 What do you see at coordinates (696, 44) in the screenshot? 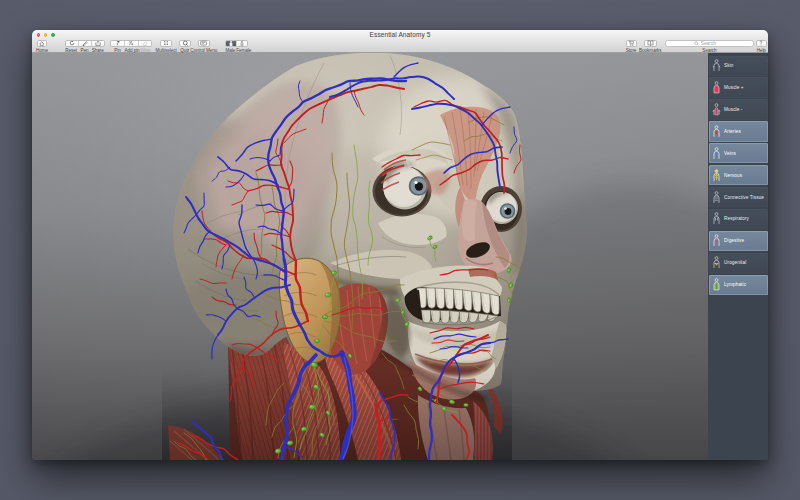
I see `search-icon` at bounding box center [696, 44].